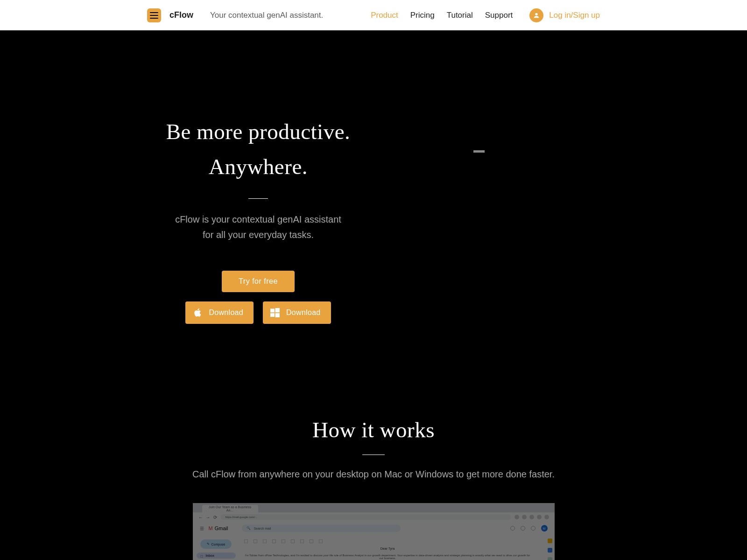 The width and height of the screenshot is (747, 560). Describe the element at coordinates (259, 132) in the screenshot. I see `hero-title-line1: Be more productive.` at that location.